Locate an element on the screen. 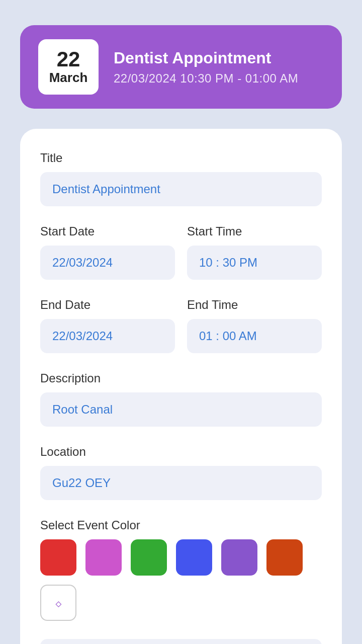  title-group: Title is located at coordinates (181, 179).